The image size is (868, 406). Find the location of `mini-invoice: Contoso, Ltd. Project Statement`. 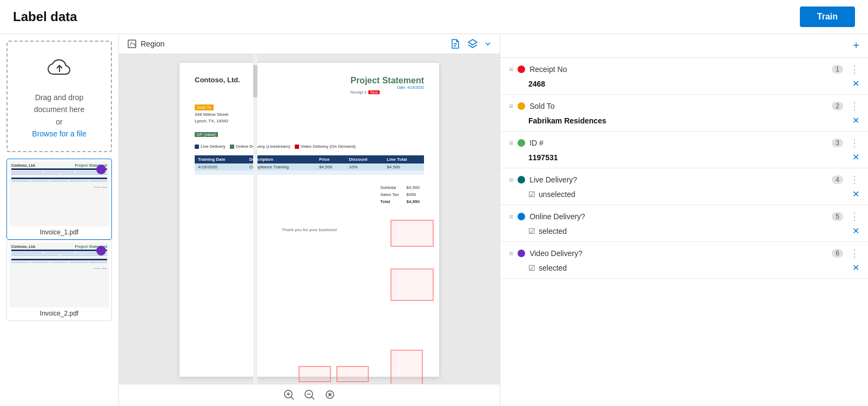

mini-invoice: Contoso, Ltd. Project Statement is located at coordinates (59, 257).